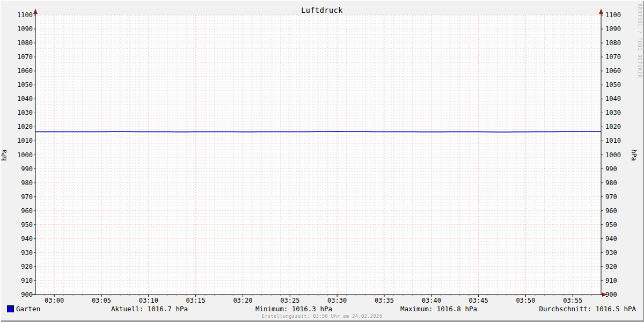 This screenshot has height=322, width=644. I want to click on stat-average: Durchschnitt: 1016.5 hPA, so click(587, 309).